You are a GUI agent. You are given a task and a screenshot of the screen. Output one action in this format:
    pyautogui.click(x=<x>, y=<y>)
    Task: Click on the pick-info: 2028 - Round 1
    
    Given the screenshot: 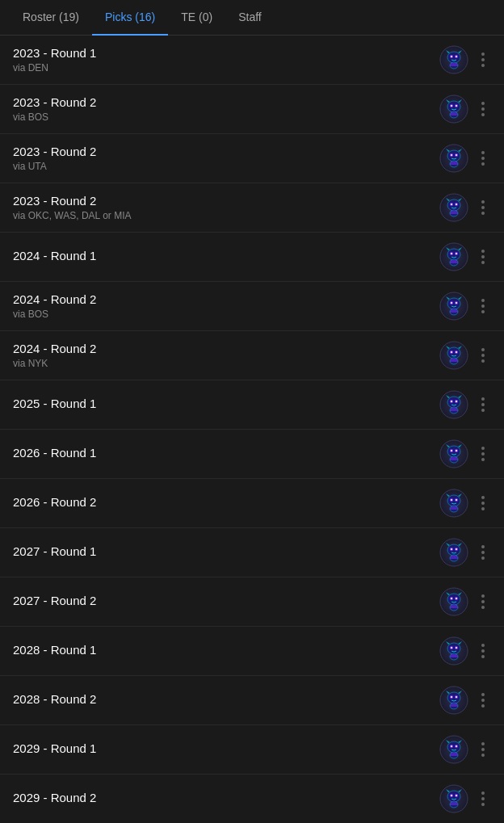 What is the action you would take?
    pyautogui.click(x=226, y=651)
    